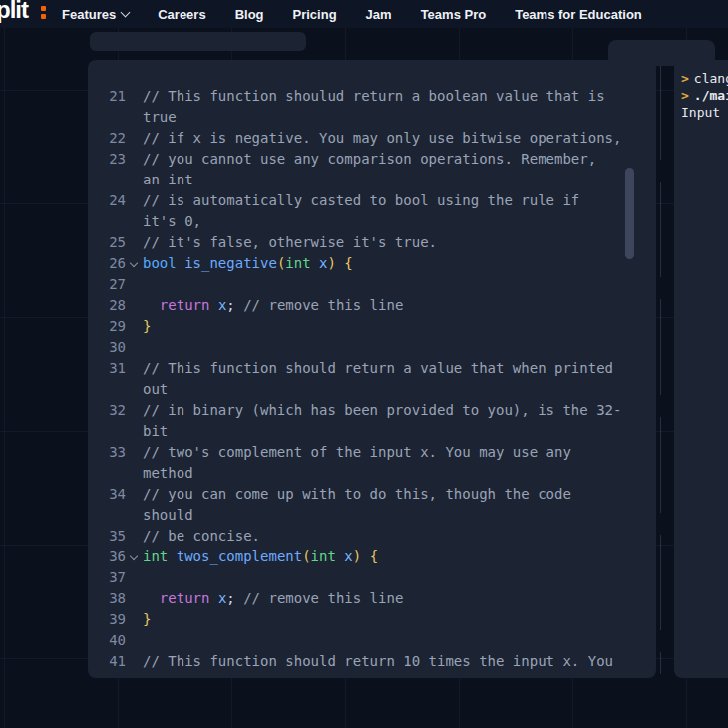  Describe the element at coordinates (701, 369) in the screenshot. I see `console-panel: >clang>./maiInput a` at that location.